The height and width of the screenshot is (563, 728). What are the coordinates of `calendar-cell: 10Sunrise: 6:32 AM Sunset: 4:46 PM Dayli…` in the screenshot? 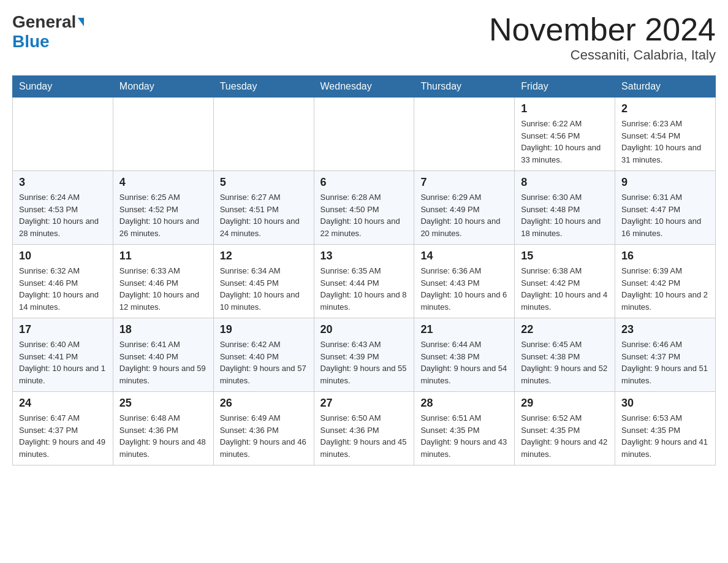 It's located at (63, 282).